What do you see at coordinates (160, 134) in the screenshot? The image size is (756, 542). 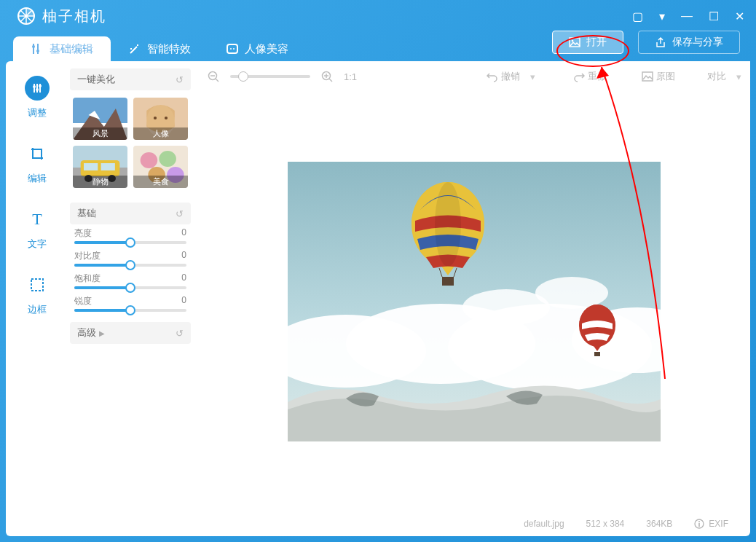 I see `preset-portrait-label: 人像` at bounding box center [160, 134].